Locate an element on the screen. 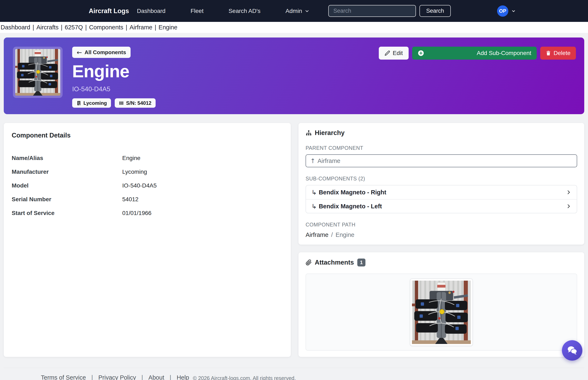 This screenshot has height=380, width=588. detail-row-start-of-service: Start of Service 01/01/1966 is located at coordinates (147, 213).